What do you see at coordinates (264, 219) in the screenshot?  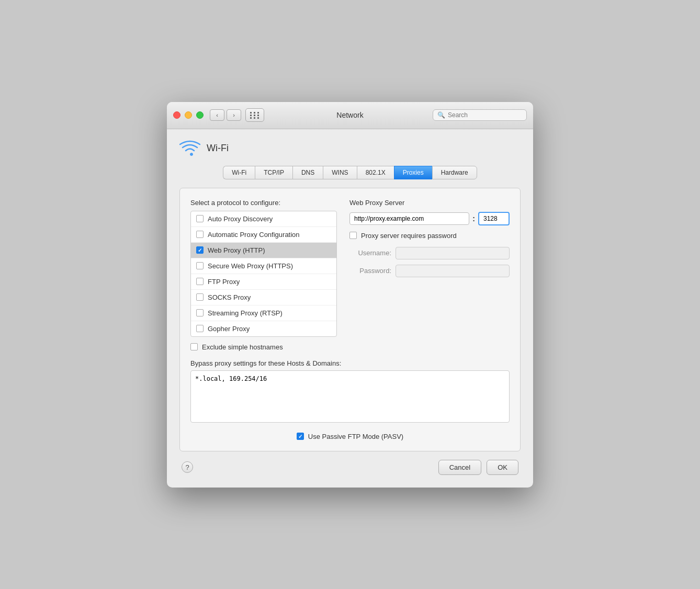 I see `list-item: Auto Proxy Discovery` at bounding box center [264, 219].